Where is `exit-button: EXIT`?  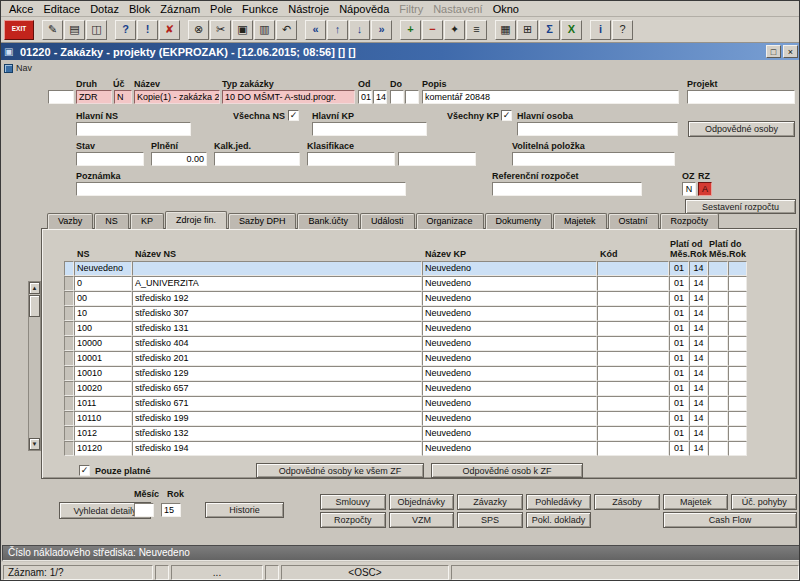
exit-button: EXIT is located at coordinates (19, 30).